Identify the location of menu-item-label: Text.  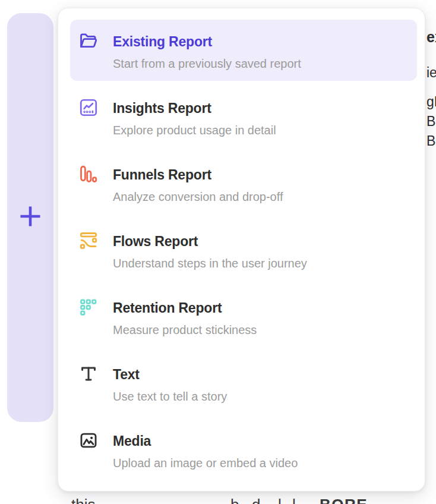
(170, 374).